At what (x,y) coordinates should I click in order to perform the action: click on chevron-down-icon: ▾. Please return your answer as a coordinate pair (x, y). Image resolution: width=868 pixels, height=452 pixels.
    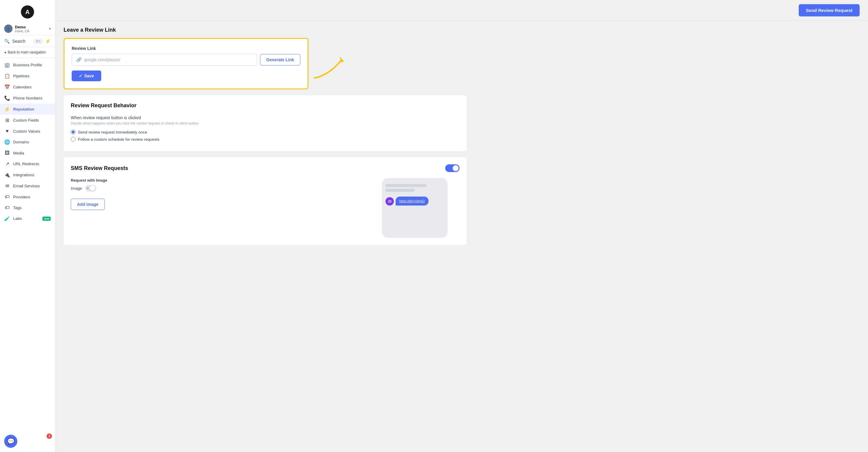
    Looking at the image, I should click on (50, 29).